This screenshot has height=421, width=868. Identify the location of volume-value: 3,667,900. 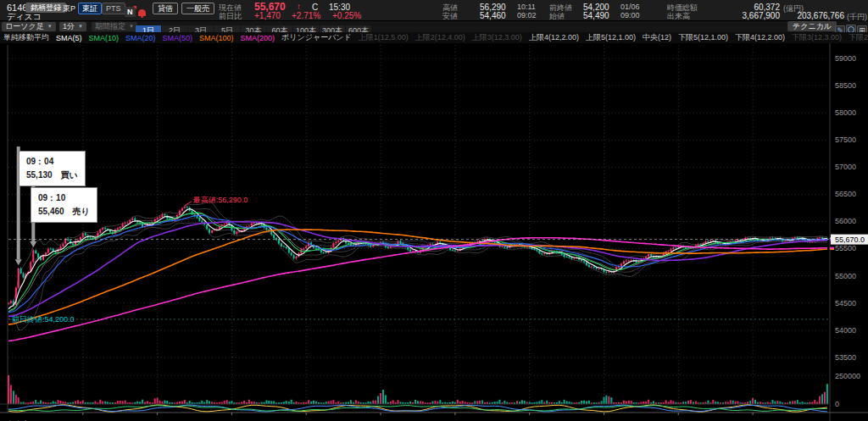
(750, 15).